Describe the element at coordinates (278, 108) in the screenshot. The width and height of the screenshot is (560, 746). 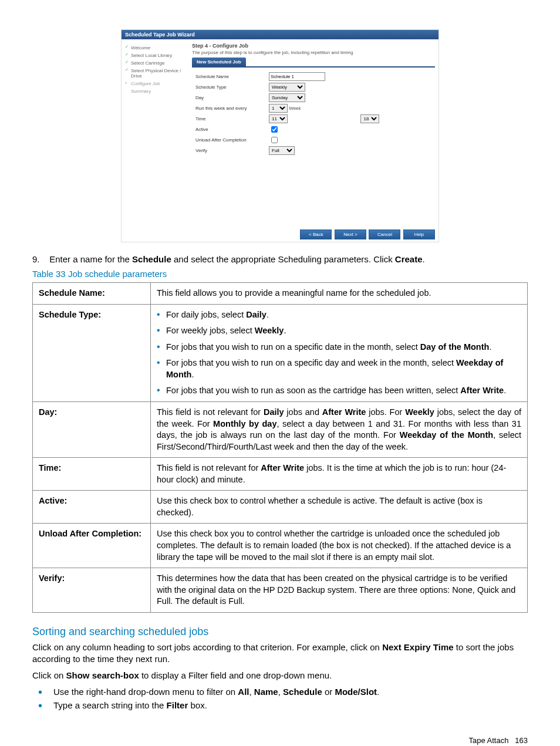
I see `runevery-select: 1` at that location.